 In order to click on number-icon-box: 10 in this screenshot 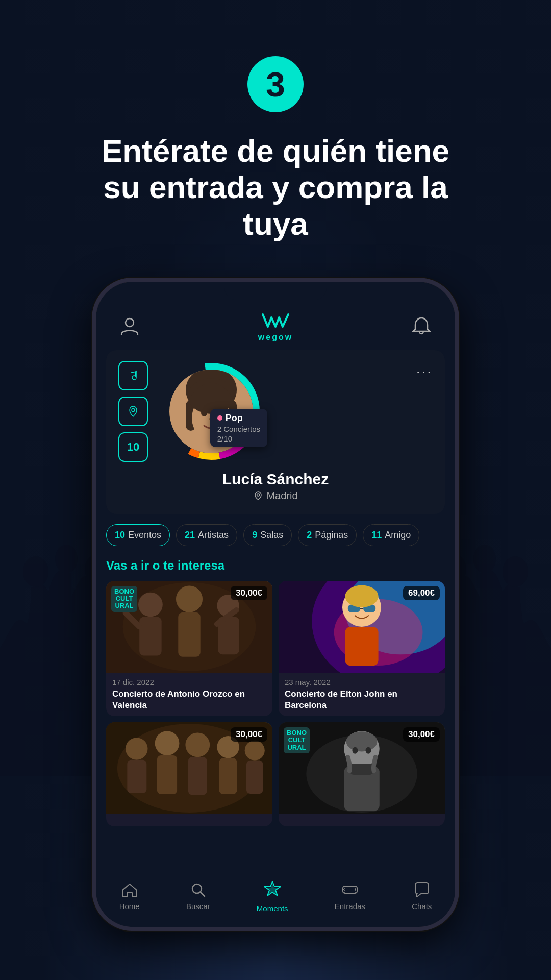, I will do `click(133, 447)`.